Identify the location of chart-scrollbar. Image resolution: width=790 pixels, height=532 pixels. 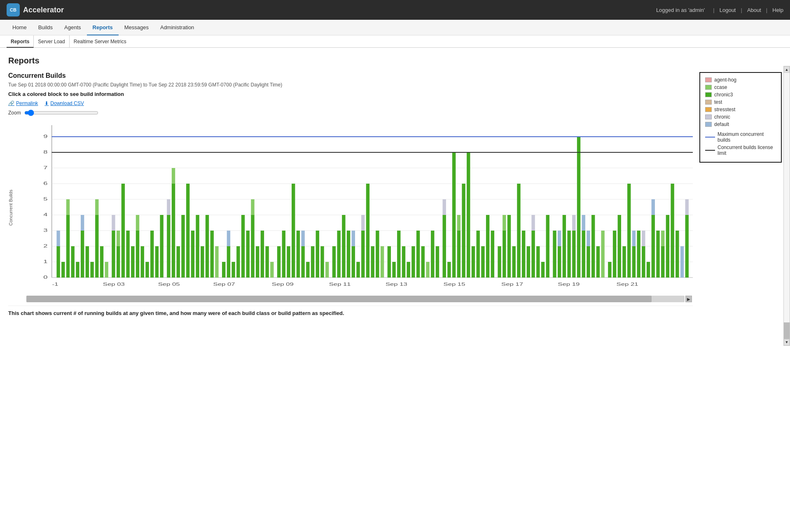
(355, 299).